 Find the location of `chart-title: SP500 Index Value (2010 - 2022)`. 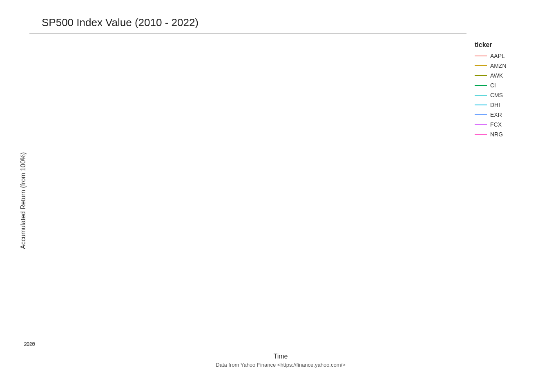

chart-title: SP500 Index Value (2010 - 2022) is located at coordinates (287, 23).